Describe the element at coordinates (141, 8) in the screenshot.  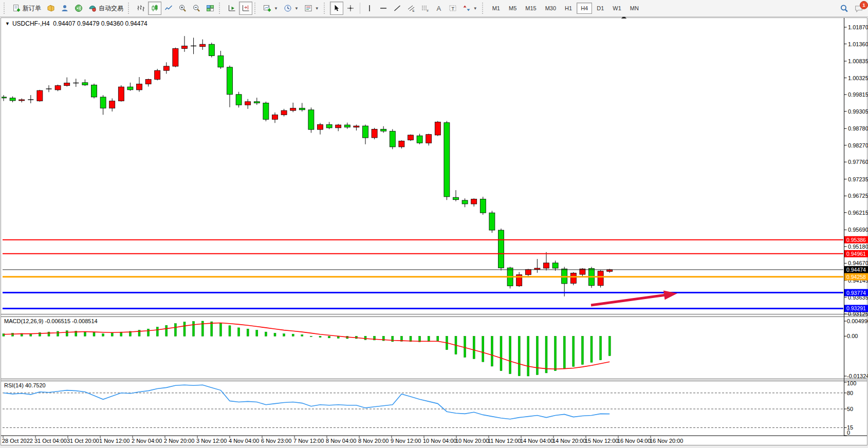
I see `bar-chart-button` at that location.